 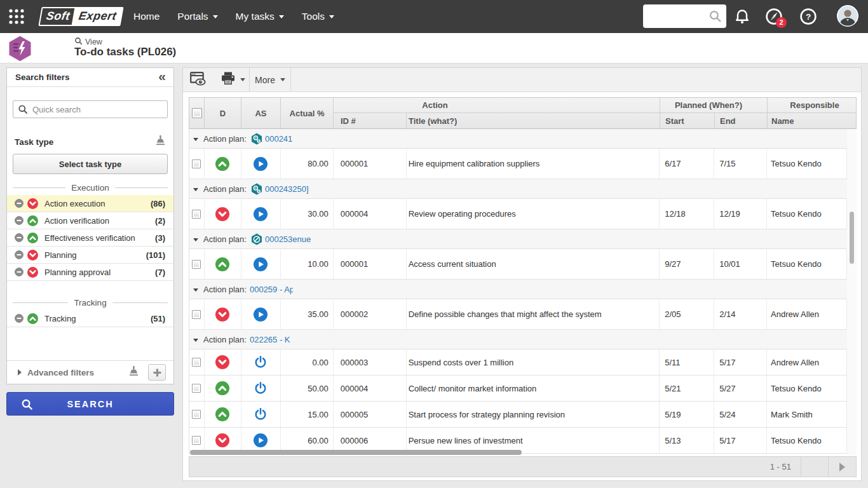 What do you see at coordinates (133, 372) in the screenshot?
I see `clear-advanced-filters-icon` at bounding box center [133, 372].